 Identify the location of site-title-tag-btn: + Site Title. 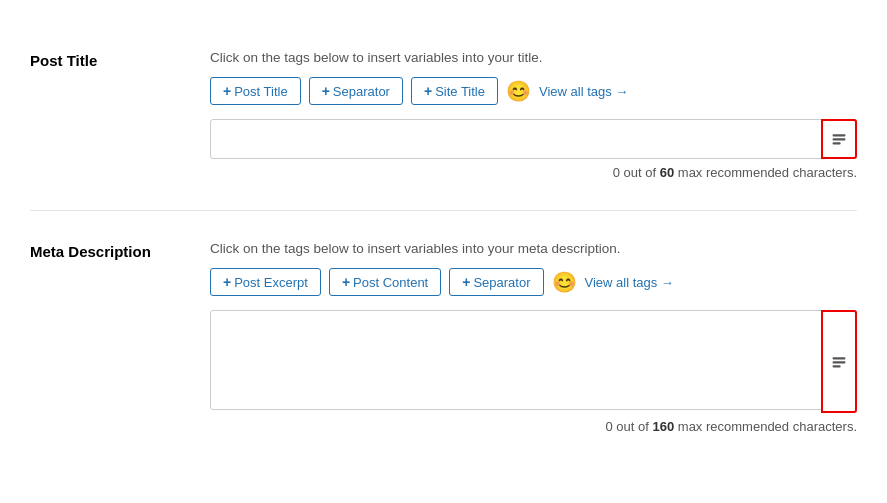
(454, 91).